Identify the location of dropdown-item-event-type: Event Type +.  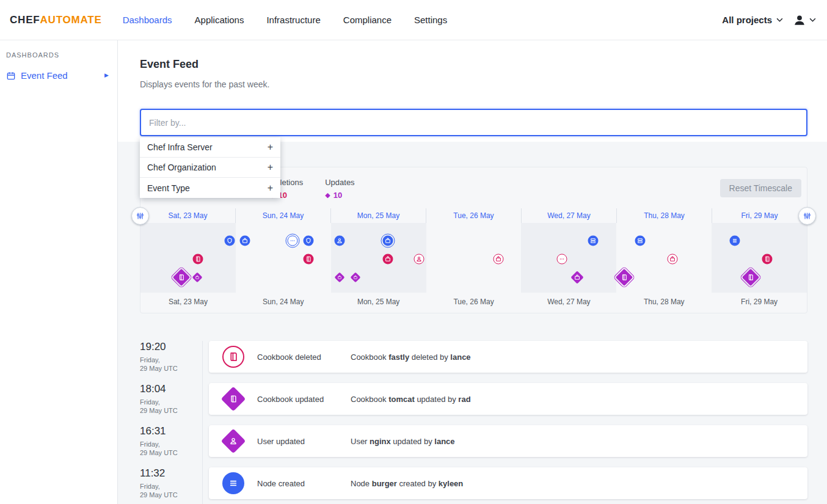
(210, 188).